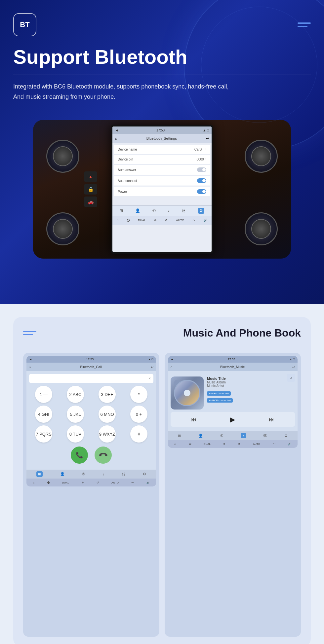 This screenshot has height=644, width=324. What do you see at coordinates (202, 181) in the screenshot?
I see `auto-connect-toggle` at bounding box center [202, 181].